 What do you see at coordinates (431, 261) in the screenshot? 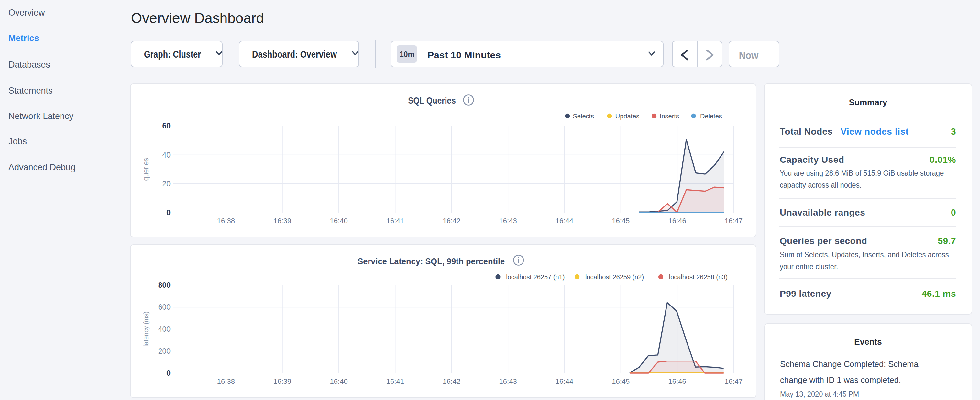
I see `svg-text:Service Latency: SQL, 99th per: Service Latency: SQL, 99th percentile` at bounding box center [431, 261].